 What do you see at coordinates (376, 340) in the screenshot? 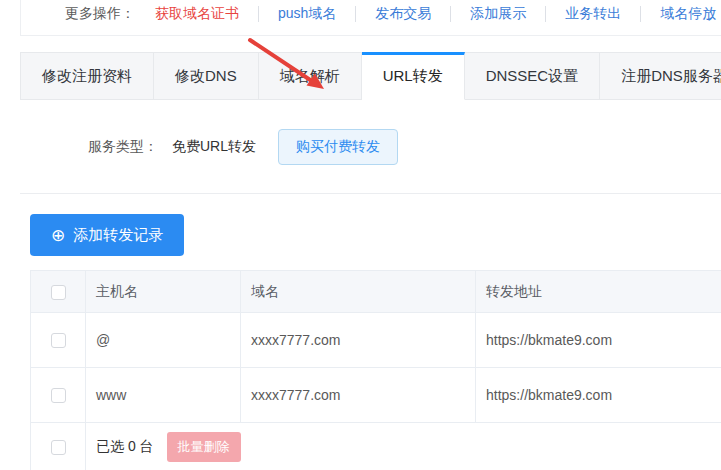
I see `table-row: @ xxxx7777.com https://bkmate9.com` at bounding box center [376, 340].